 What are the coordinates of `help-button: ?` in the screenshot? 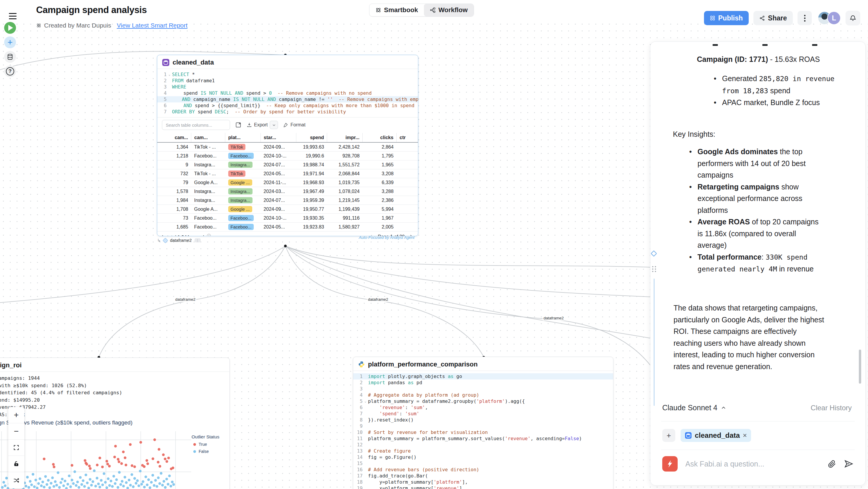 It's located at (10, 71).